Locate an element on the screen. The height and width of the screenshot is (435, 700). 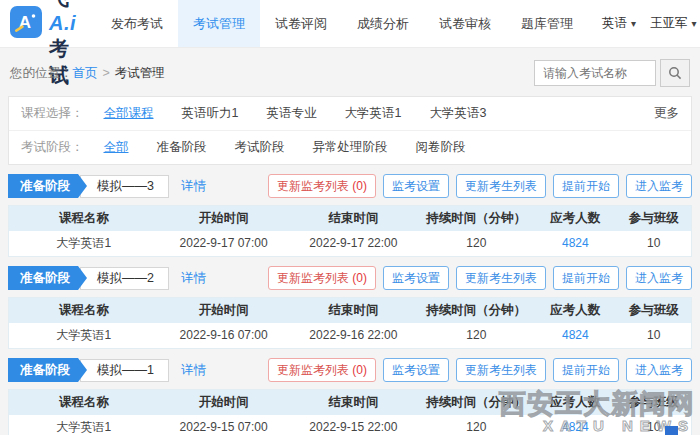
filter-option-all-courses: 全部课程 is located at coordinates (129, 114).